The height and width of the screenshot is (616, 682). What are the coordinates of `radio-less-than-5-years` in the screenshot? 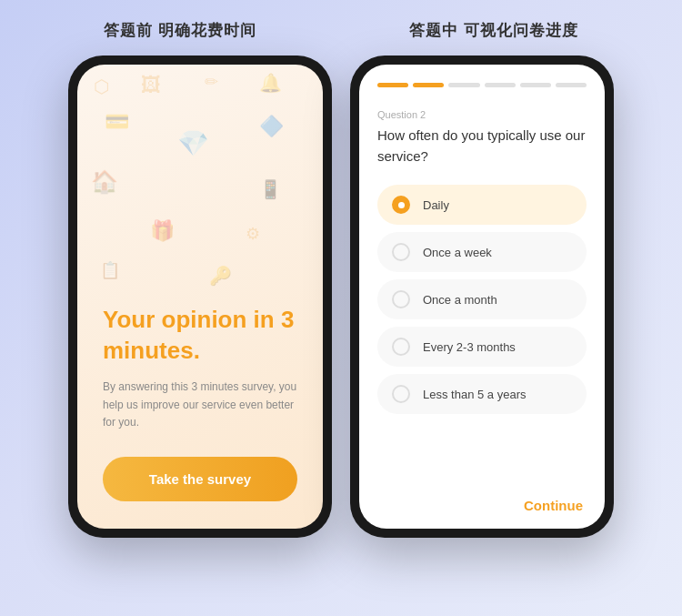 It's located at (401, 394).